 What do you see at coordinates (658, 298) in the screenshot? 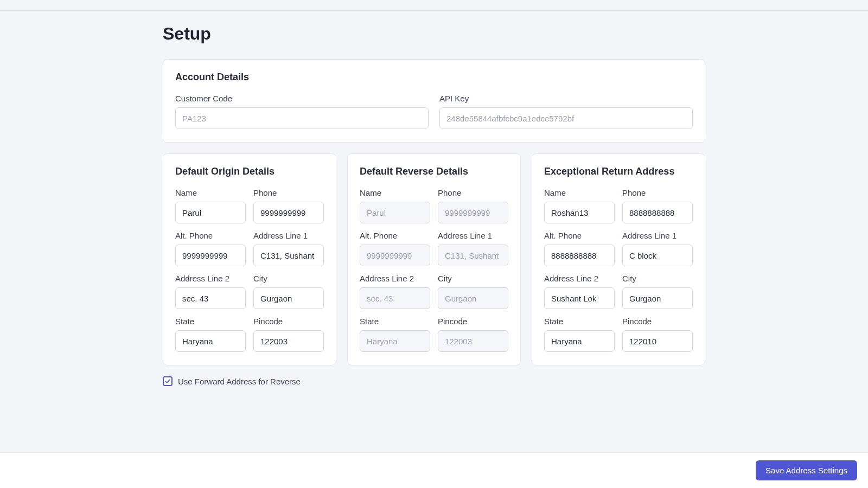
I see `exceptional-city-input` at bounding box center [658, 298].